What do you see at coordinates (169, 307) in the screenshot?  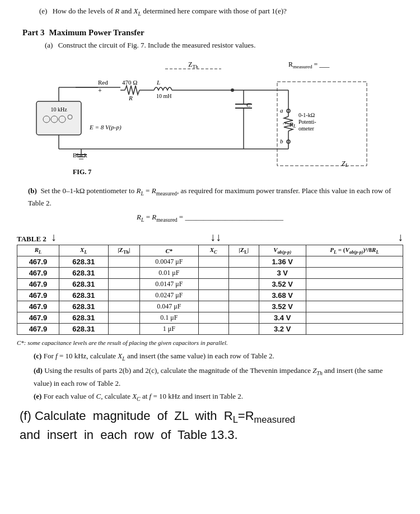 I see `cell-c: 0.047 μF` at bounding box center [169, 307].